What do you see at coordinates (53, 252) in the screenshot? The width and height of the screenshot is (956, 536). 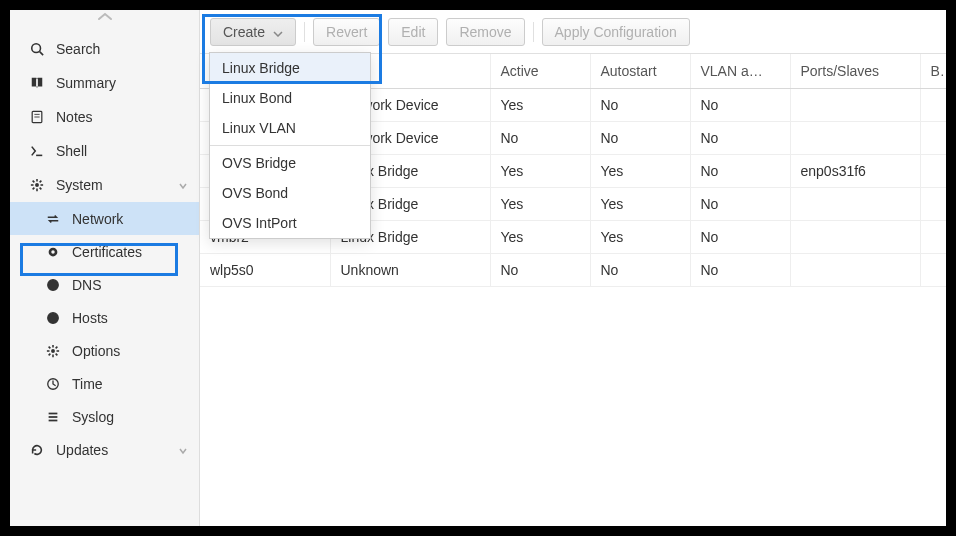 I see `cert-icon` at bounding box center [53, 252].